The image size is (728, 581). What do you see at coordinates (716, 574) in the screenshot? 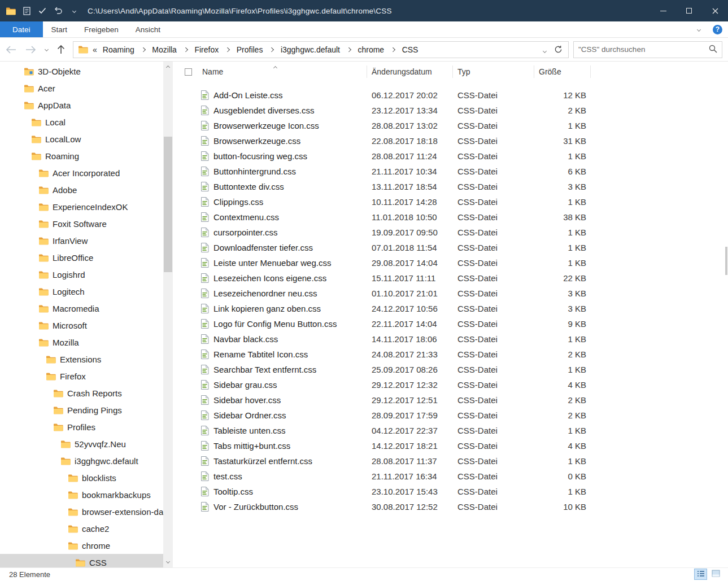
I see `thumbnails-view-button` at bounding box center [716, 574].